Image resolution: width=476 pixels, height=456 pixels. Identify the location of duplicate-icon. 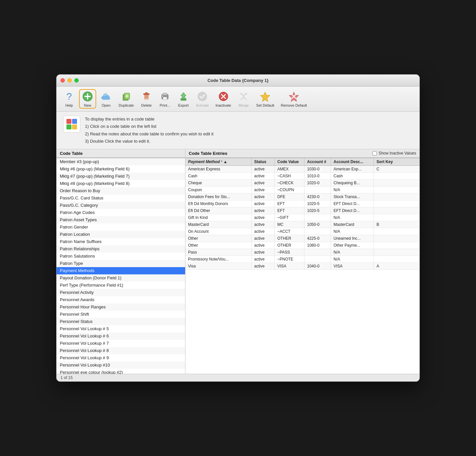
(126, 96).